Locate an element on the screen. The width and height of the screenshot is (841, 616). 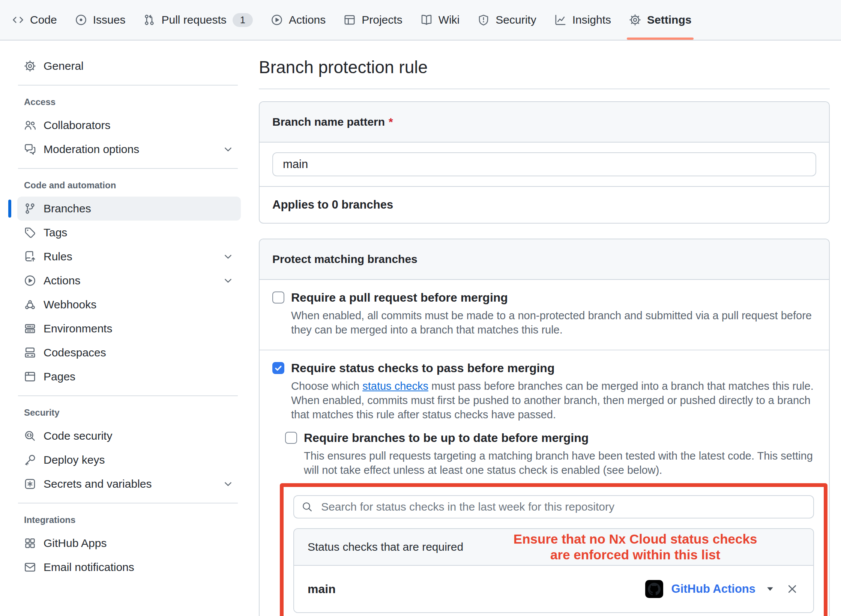
sidebar-item-deploy-keys: Deploy keys is located at coordinates (129, 460).